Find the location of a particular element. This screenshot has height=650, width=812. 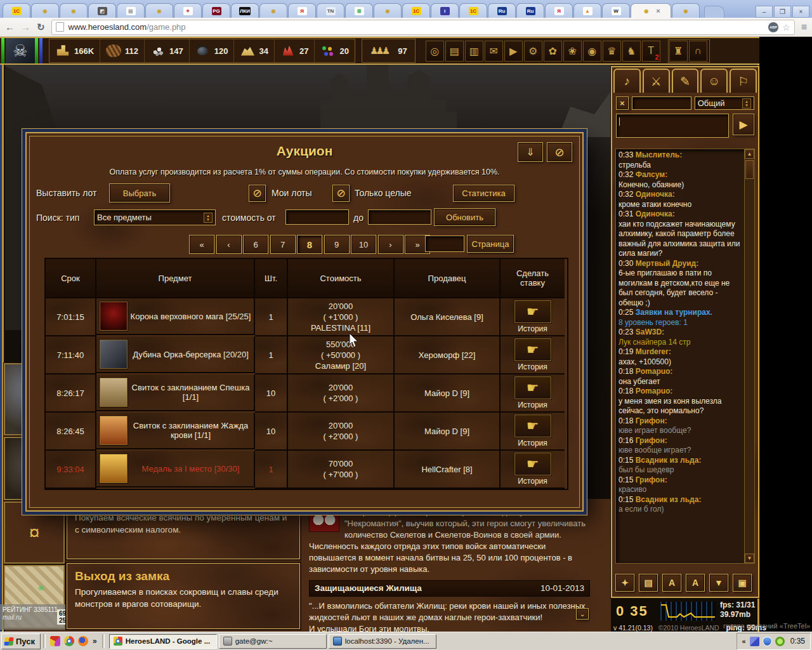

choose-button: Выбрать is located at coordinates (140, 193).